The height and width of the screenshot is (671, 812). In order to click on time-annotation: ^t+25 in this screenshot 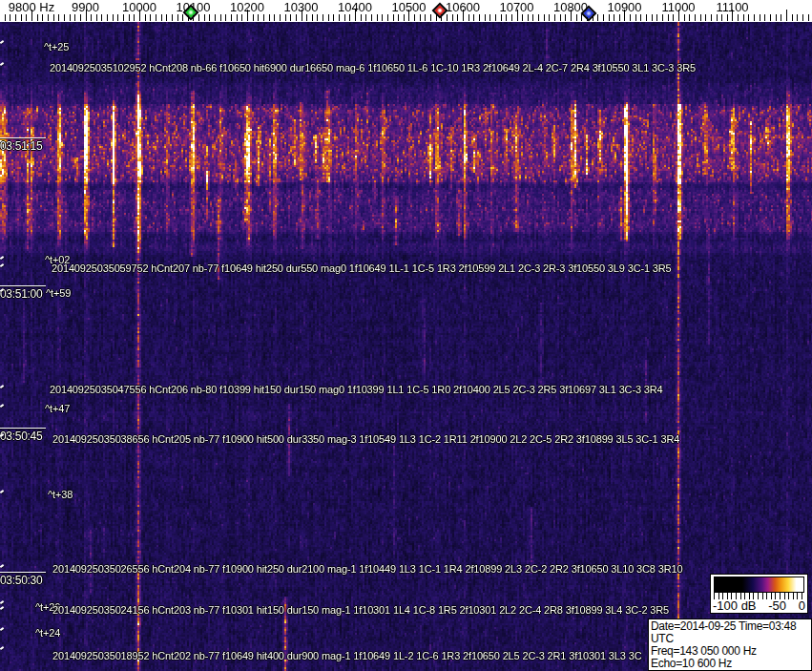, I will do `click(56, 47)`.